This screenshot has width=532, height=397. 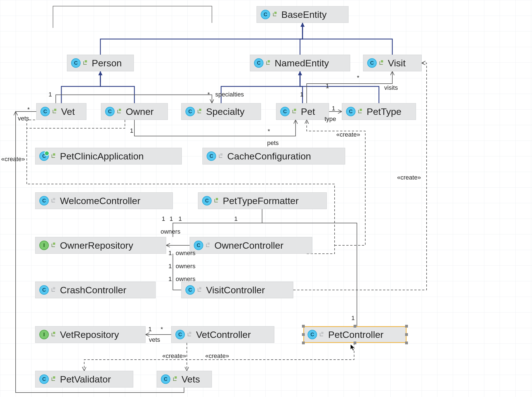 I want to click on class-label: Specialty, so click(x=225, y=112).